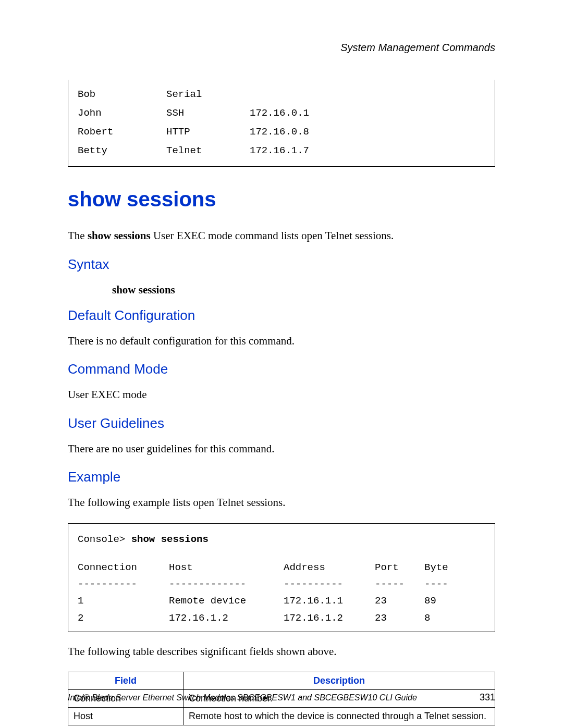  Describe the element at coordinates (282, 601) in the screenshot. I see `console-data-row: 1 Remote device 172.16.1.1 23 89` at that location.